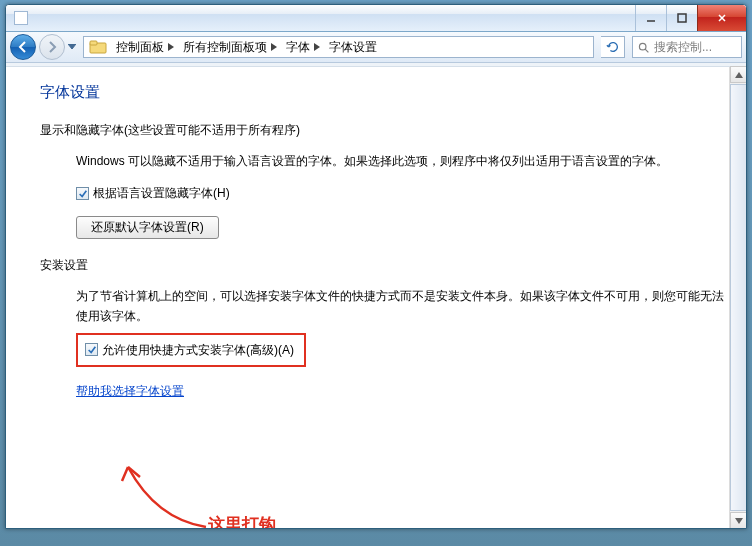 This screenshot has height=546, width=752. What do you see at coordinates (198, 350) in the screenshot?
I see `checkbox-label: 允许使用快捷方式安装字体(高级)(A)` at bounding box center [198, 350].